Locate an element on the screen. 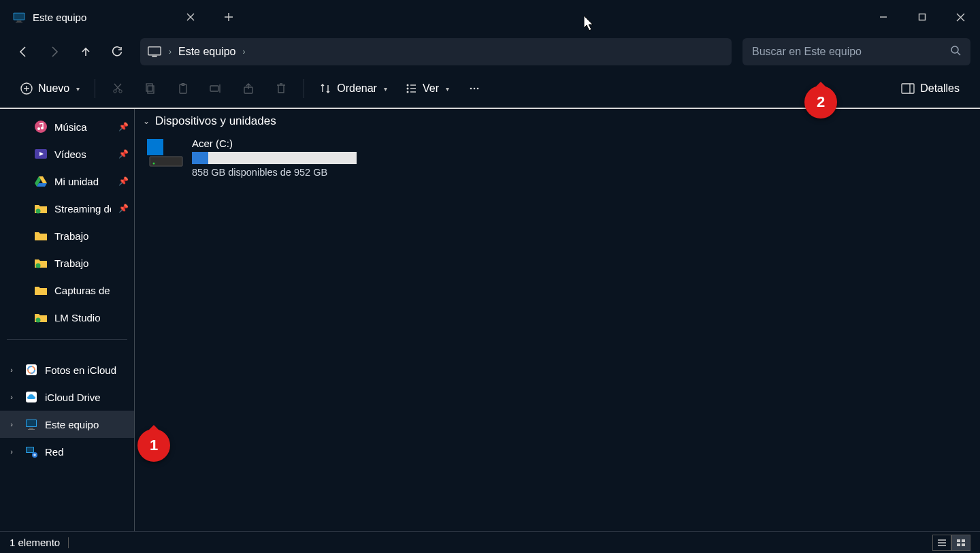 The image size is (980, 553). chevron-down-icon: ⌄ is located at coordinates (146, 121).